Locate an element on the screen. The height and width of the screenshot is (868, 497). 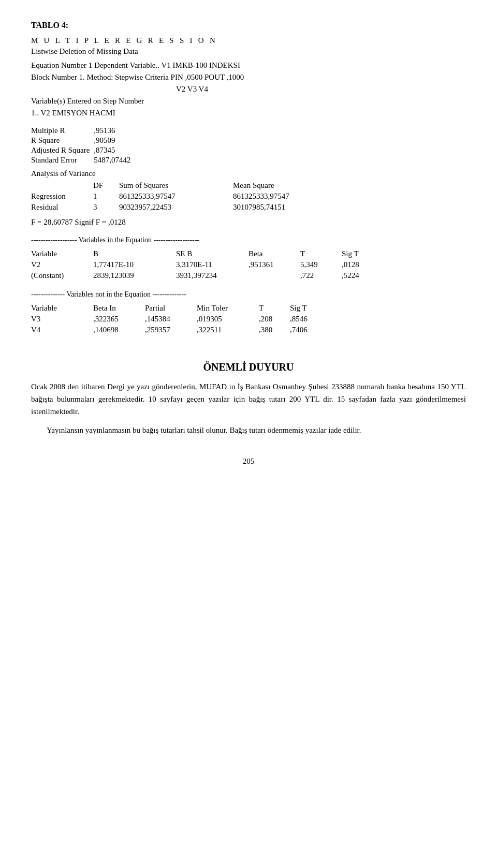
residual-df: 3 is located at coordinates (106, 207).